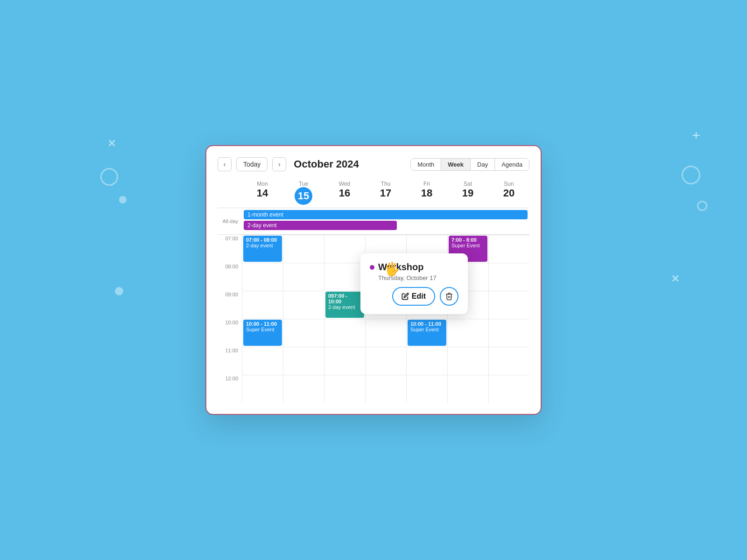 The width and height of the screenshot is (747, 560). I want to click on view-week: Week, so click(456, 164).